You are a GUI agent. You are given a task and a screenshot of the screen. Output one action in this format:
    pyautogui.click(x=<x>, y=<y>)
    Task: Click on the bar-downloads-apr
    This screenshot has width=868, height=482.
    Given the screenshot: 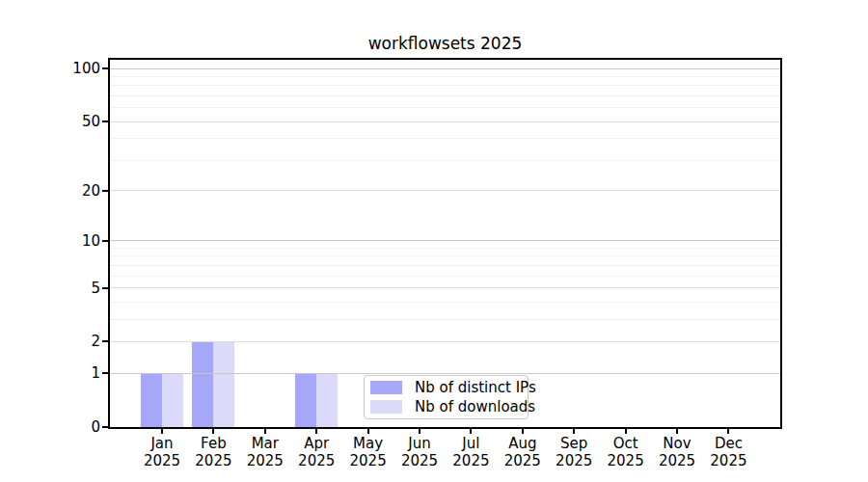 What is the action you would take?
    pyautogui.click(x=327, y=400)
    